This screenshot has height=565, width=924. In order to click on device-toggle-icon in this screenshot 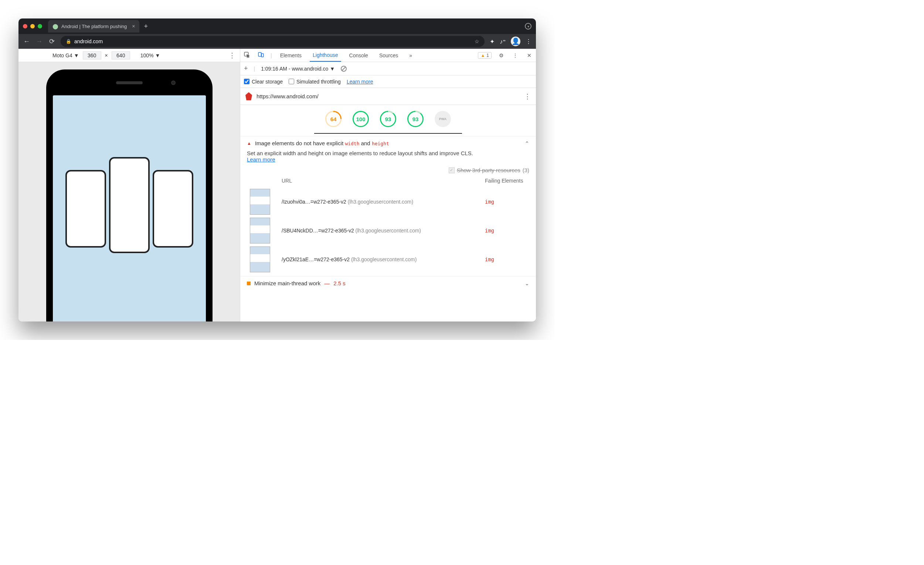, I will do `click(261, 55)`.